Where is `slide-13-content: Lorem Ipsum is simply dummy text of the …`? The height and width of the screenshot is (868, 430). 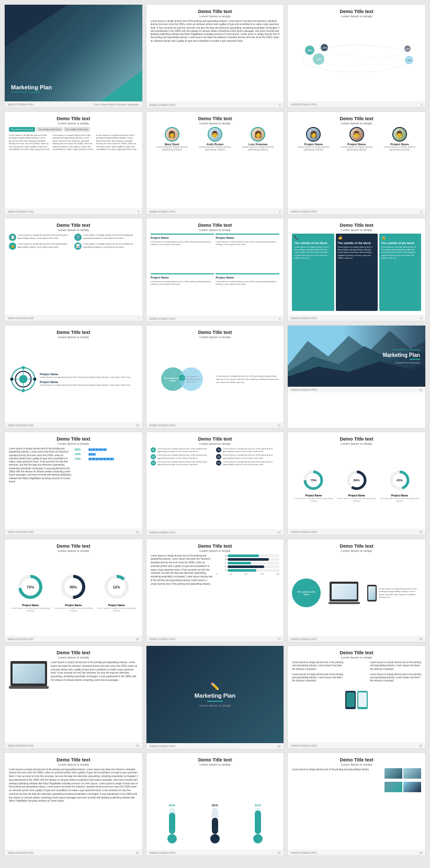
slide-13-content: Lorem Ipsum is simply dummy text of the … is located at coordinates (73, 486).